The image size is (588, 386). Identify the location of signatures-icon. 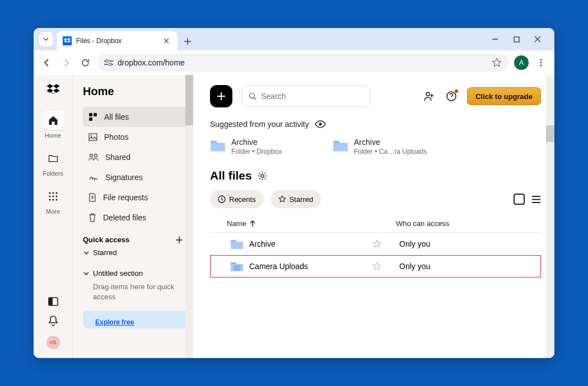
(94, 177).